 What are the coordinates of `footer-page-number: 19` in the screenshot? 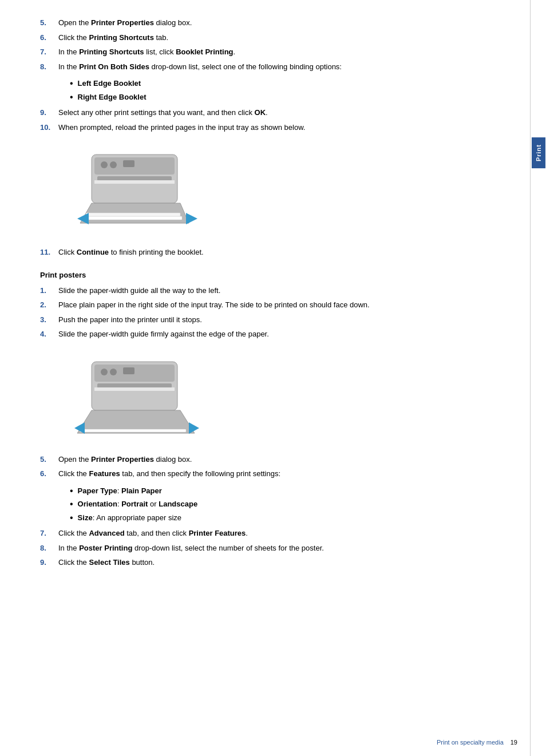 It's located at (514, 742).